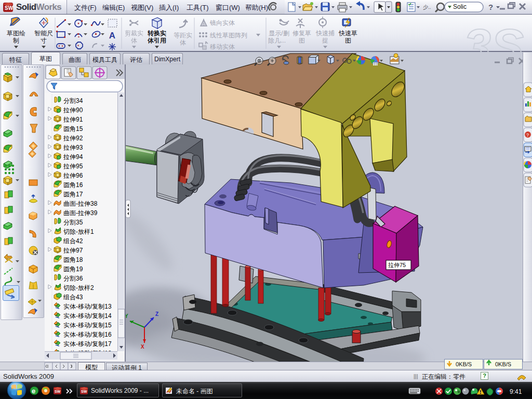  What do you see at coordinates (325, 41) in the screenshot?
I see `svg-text: 捉` at bounding box center [325, 41].